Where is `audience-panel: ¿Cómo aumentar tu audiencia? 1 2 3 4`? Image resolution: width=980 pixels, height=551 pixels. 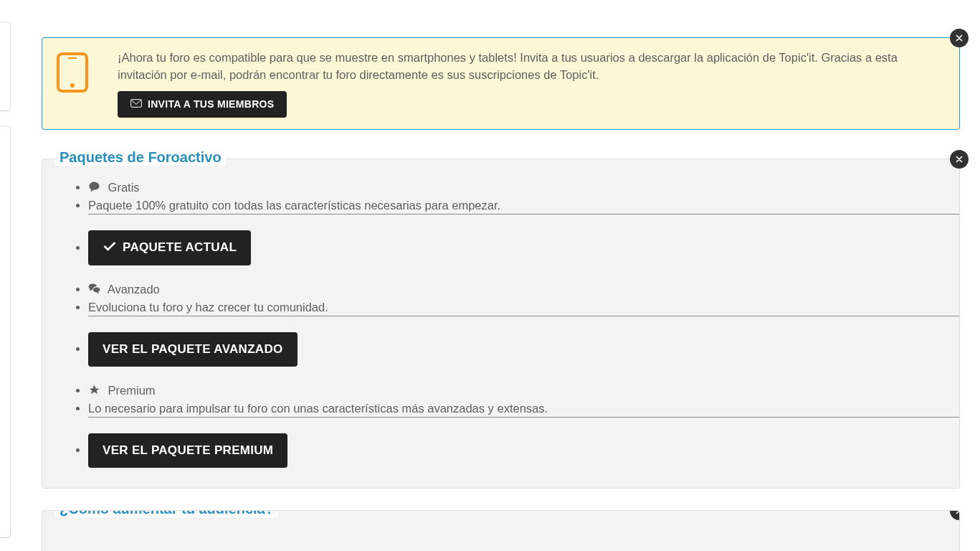 audience-panel: ¿Cómo aumentar tu audiencia? 1 2 3 4 is located at coordinates (500, 531).